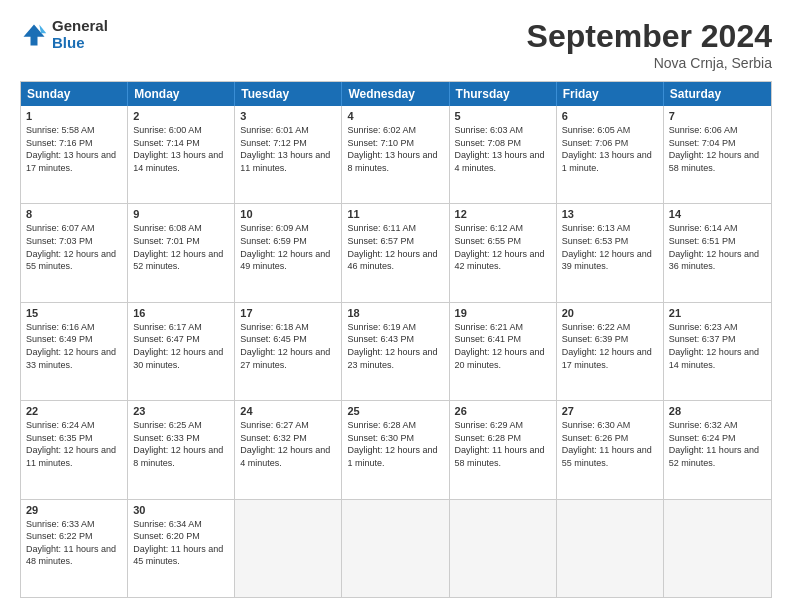 This screenshot has width=792, height=612. What do you see at coordinates (503, 247) in the screenshot?
I see `day-info: Sunrise: 6:12 AMSunset: 6:55 PMDaylight:…` at bounding box center [503, 247].